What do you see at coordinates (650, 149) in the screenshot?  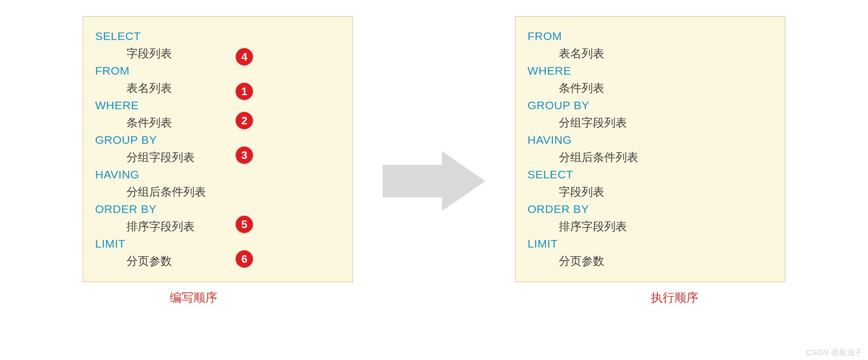 I see `exec-order-row: HAVING分组后条件列表` at bounding box center [650, 149].